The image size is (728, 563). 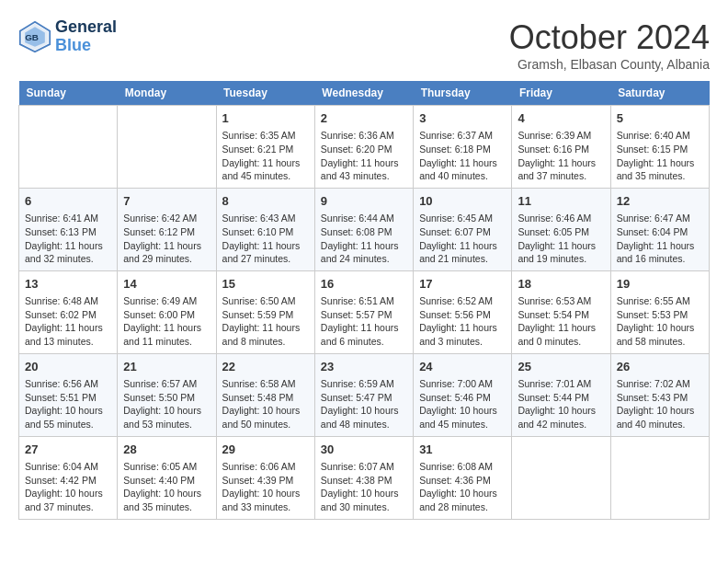 I want to click on day-info: Sunrise: 6:05 AMSunset: 4:40 PMDaylight:…, so click(x=166, y=488).